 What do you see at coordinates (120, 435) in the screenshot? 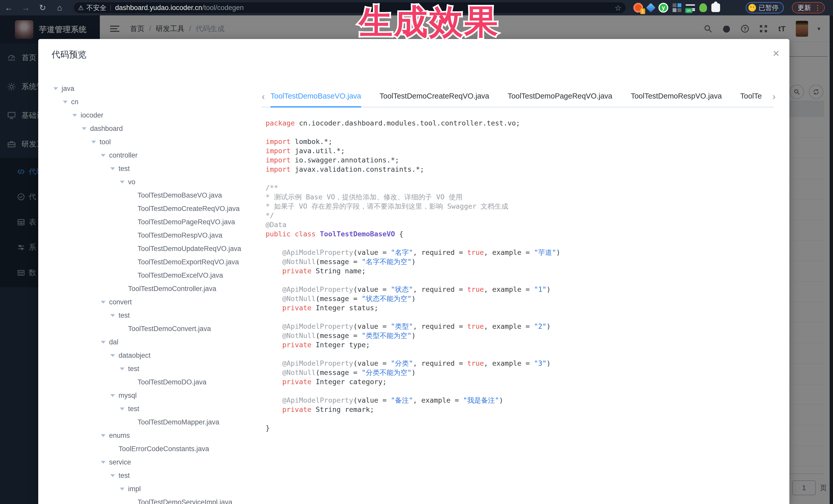
I see `tree-node-label: enums` at bounding box center [120, 435].